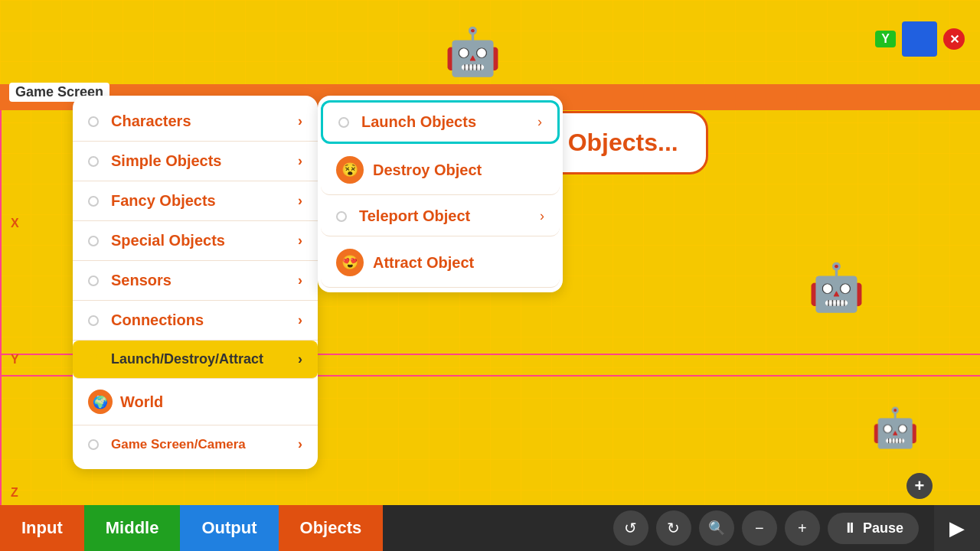 The height and width of the screenshot is (551, 980). Describe the element at coordinates (204, 360) in the screenshot. I see `sidebar-label-launch-destroy-attract: Launch/Destroy/Attract` at that location.